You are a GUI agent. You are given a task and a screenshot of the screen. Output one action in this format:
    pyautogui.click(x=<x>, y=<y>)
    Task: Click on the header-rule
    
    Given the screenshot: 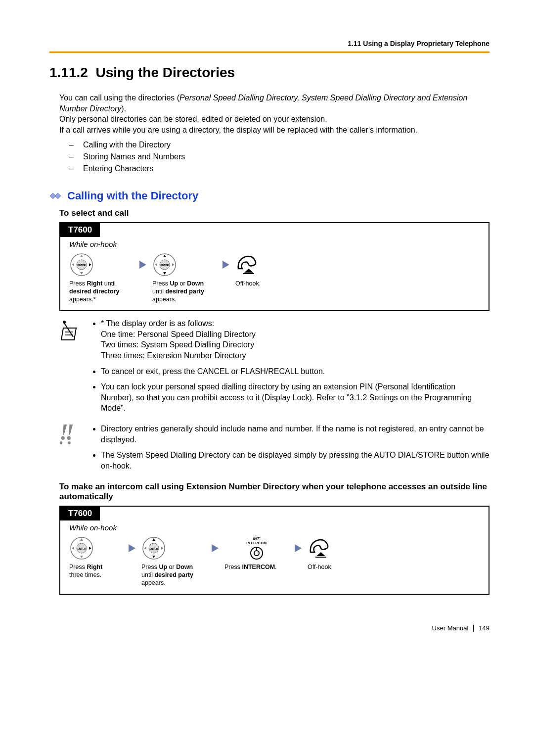 What is the action you would take?
    pyautogui.click(x=269, y=52)
    